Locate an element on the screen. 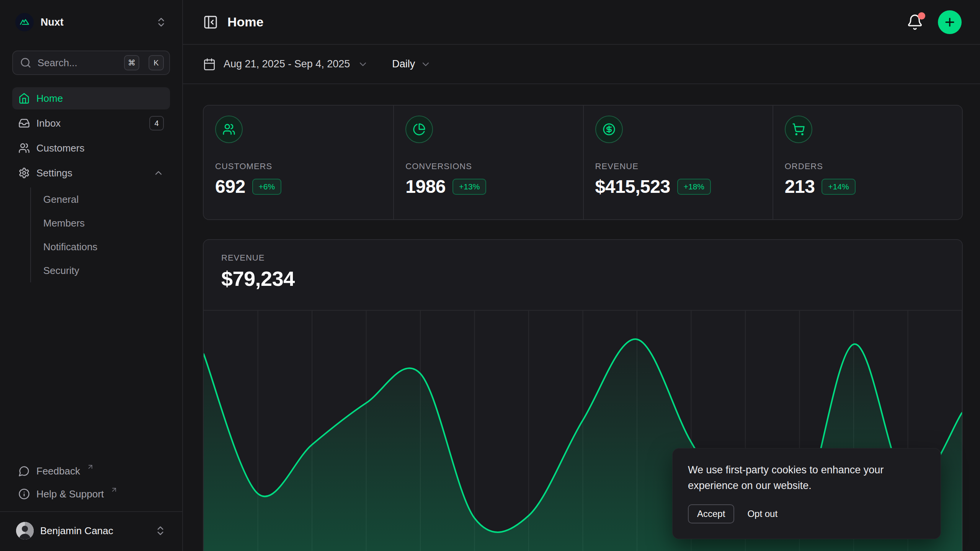 The image size is (980, 551). sidebar-item-settings: Settings is located at coordinates (91, 173).